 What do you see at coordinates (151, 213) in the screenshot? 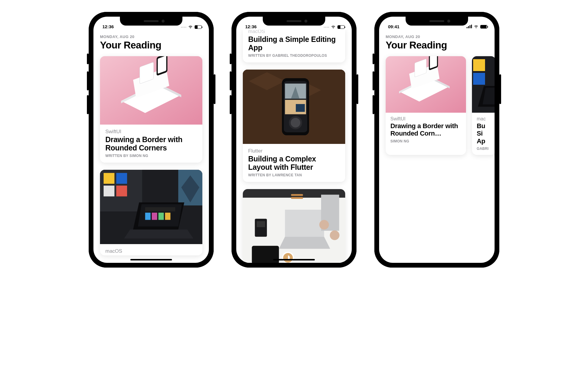
I see `article-card: macOS` at bounding box center [151, 213].